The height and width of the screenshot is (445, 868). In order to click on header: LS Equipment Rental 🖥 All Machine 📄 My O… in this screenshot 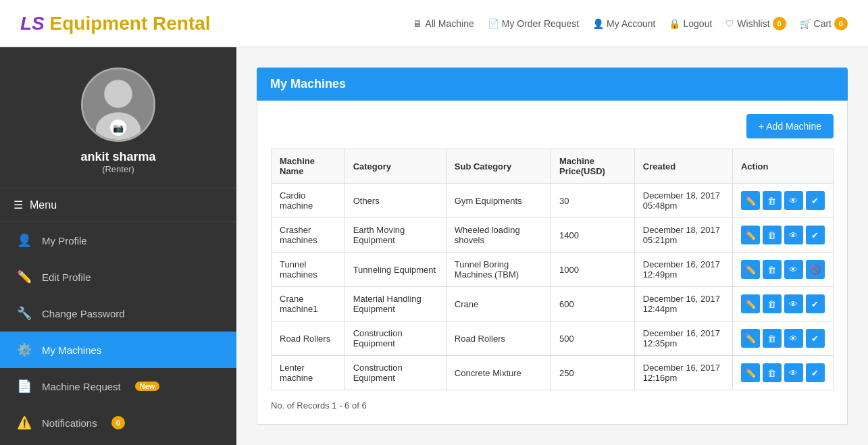, I will do `click(434, 24)`.